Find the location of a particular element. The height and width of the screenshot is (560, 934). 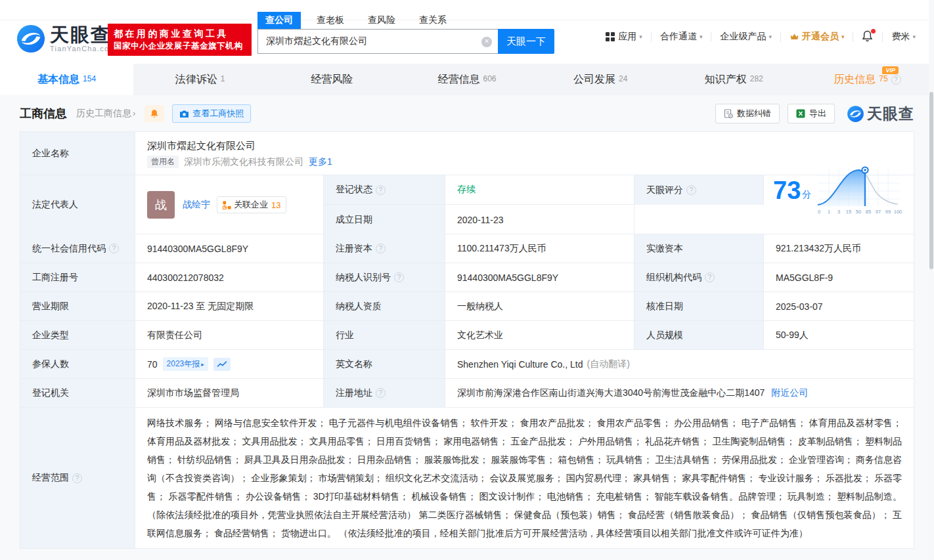

insured-trend-button is located at coordinates (222, 364).